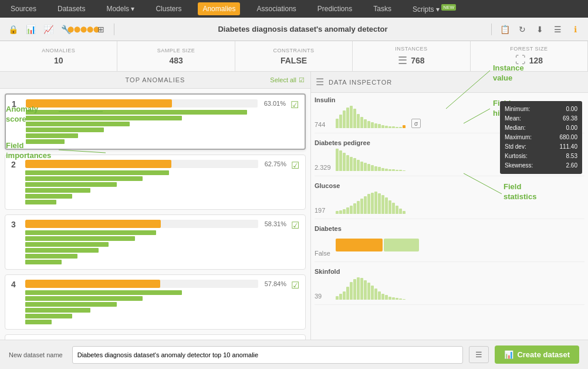 Image resolution: width=588 pixels, height=369 pixels. What do you see at coordinates (155, 302) in the screenshot?
I see `anomaly-item-4: 4 57.84% ☑` at bounding box center [155, 302].